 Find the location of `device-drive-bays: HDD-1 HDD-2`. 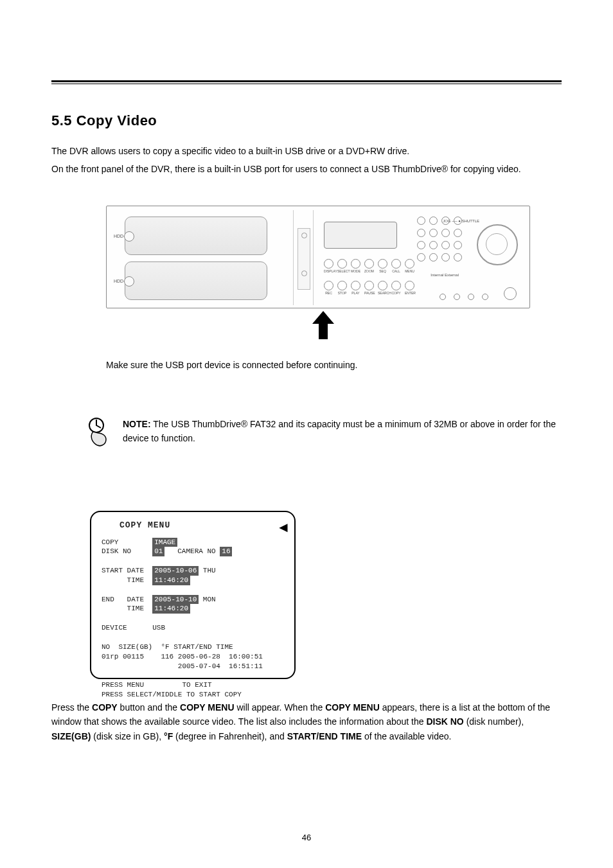

device-drive-bays: HDD-1 HDD-2 is located at coordinates (202, 258).